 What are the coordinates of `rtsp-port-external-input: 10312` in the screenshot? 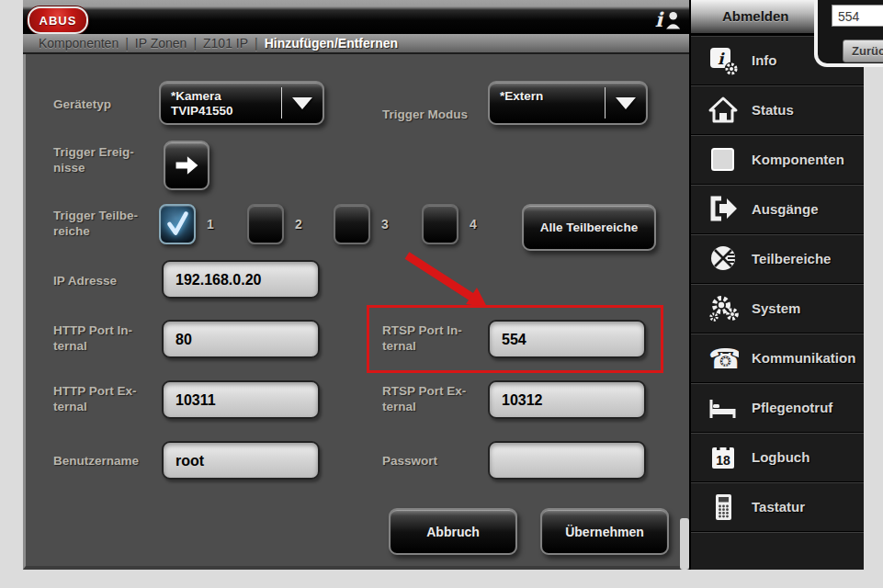 It's located at (567, 400).